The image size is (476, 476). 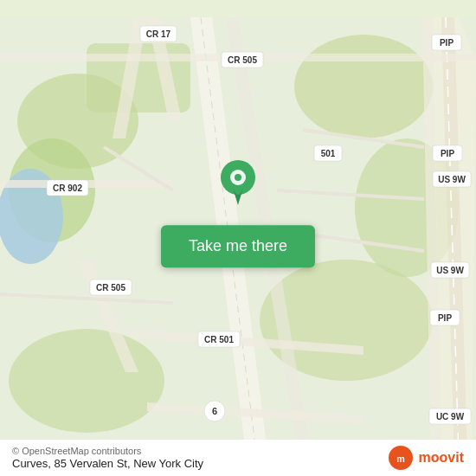 I want to click on bottom-info-bar: © OpenStreetMap contributors Curves, 85 …, so click(x=238, y=458).